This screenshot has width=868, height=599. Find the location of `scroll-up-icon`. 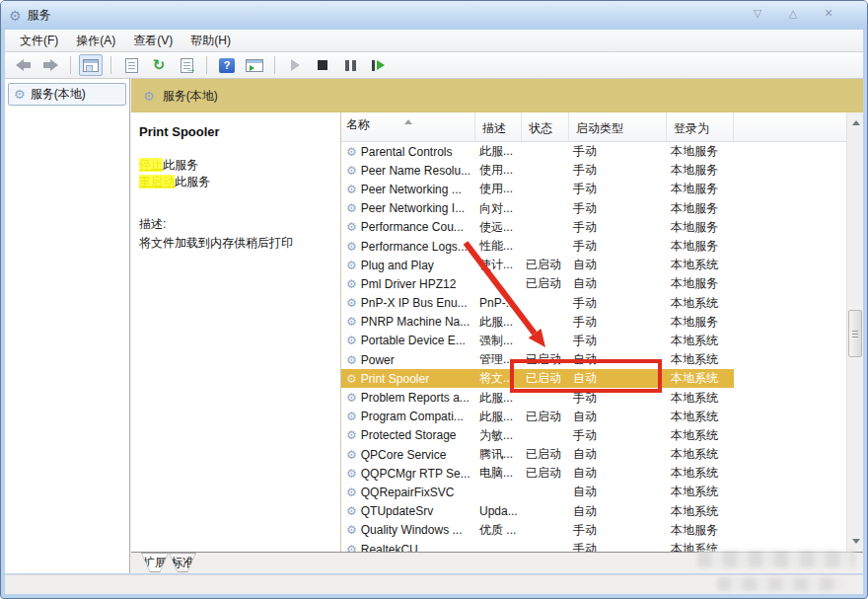

scroll-up-icon is located at coordinates (856, 120).